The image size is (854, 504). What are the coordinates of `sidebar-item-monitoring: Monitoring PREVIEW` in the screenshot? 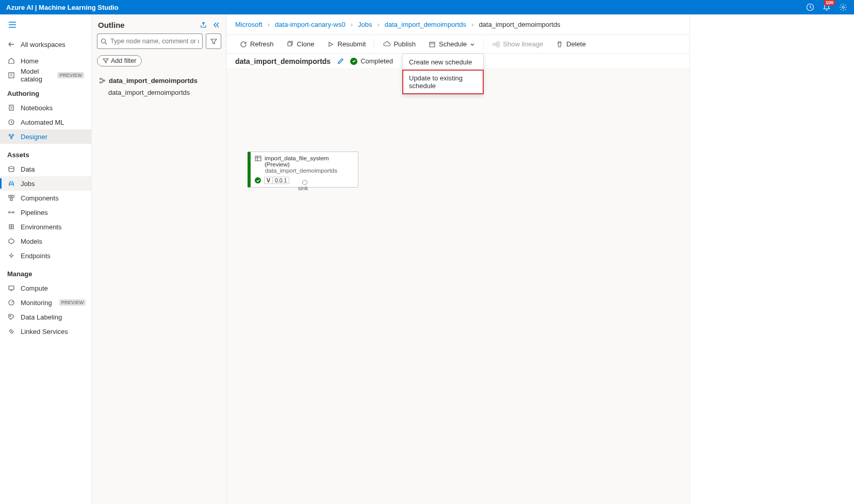 It's located at (45, 303).